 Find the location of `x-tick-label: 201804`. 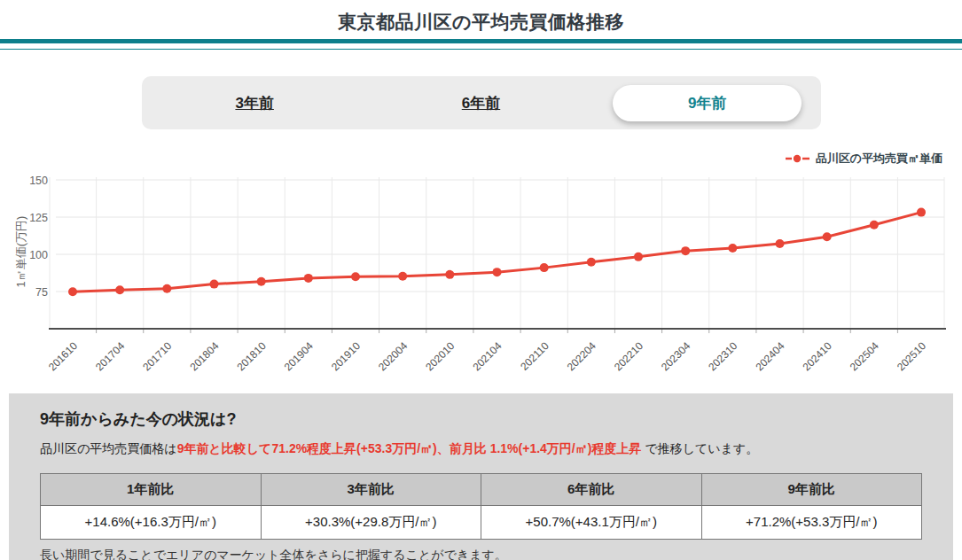

x-tick-label: 201804 is located at coordinates (204, 356).